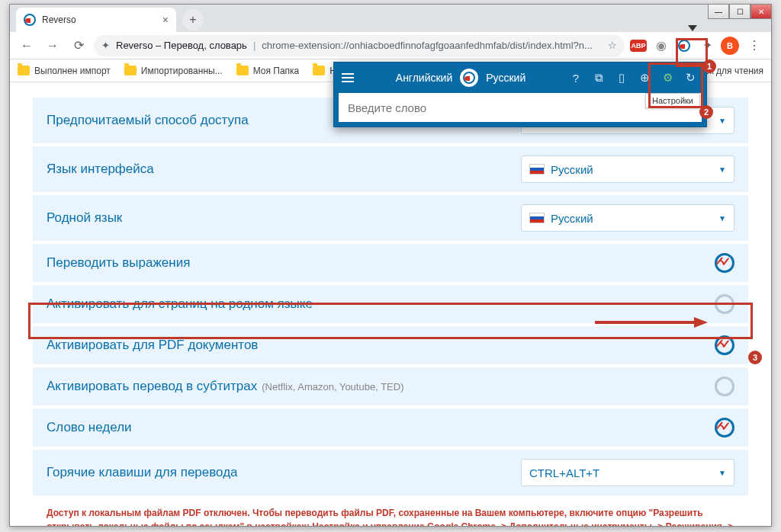  Describe the element at coordinates (622, 78) in the screenshot. I see `doc-icon: ▯` at that location.